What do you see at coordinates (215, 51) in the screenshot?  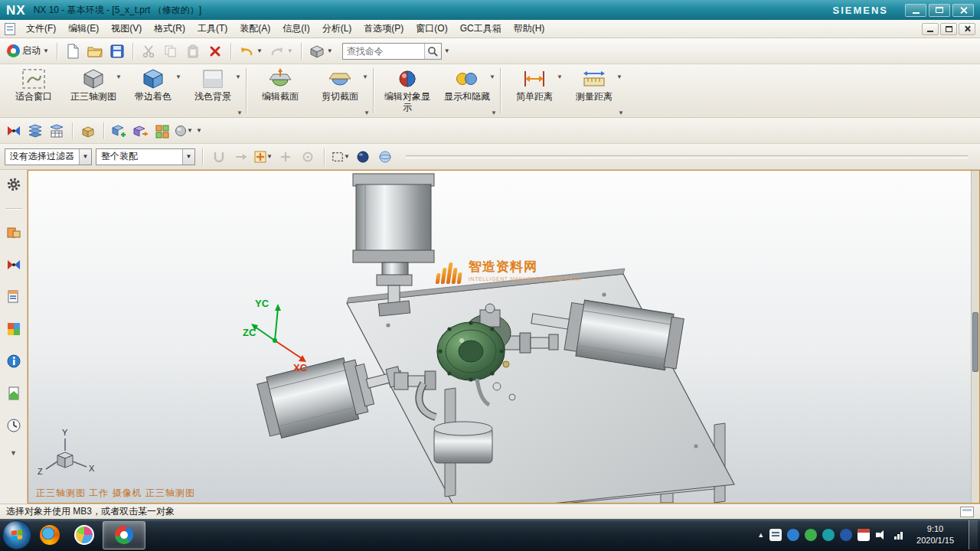 I see `delete-button` at bounding box center [215, 51].